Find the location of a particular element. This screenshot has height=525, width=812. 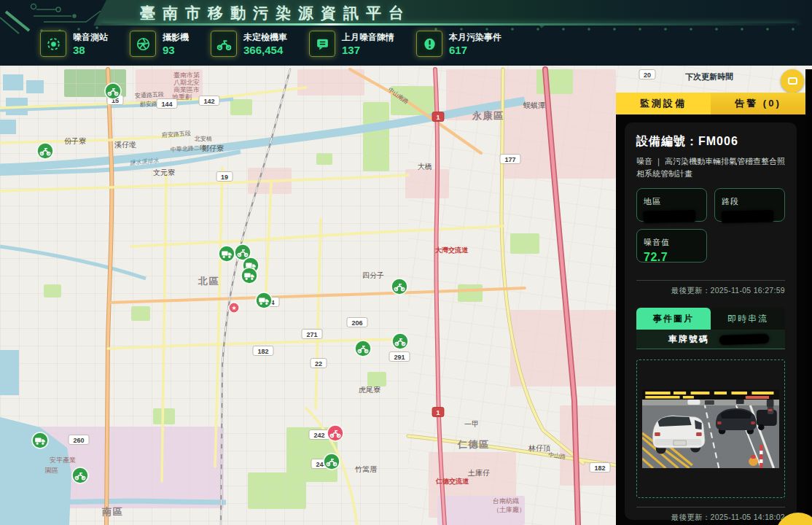

stat-label: 未定檢機車 is located at coordinates (265, 38).